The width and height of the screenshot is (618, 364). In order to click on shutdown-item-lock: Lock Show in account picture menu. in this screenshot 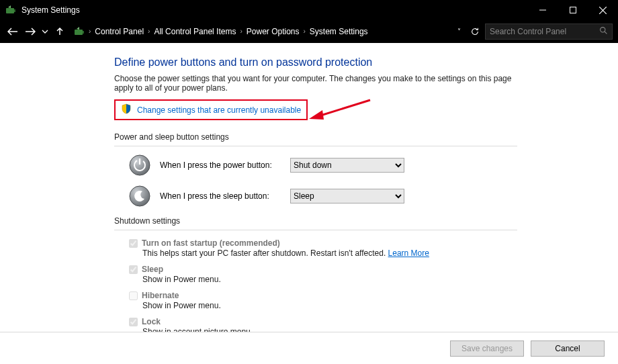, I will do `click(310, 324)`.